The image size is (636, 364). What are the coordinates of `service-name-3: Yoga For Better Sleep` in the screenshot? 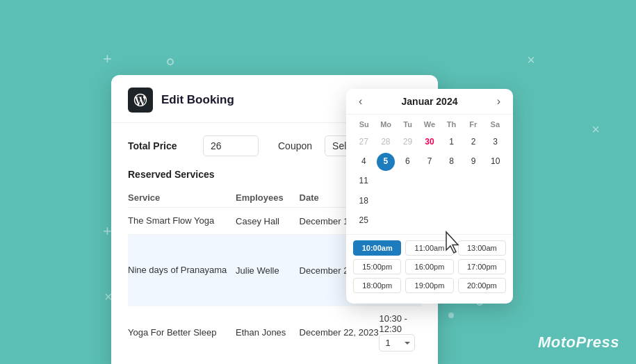 It's located at (182, 333).